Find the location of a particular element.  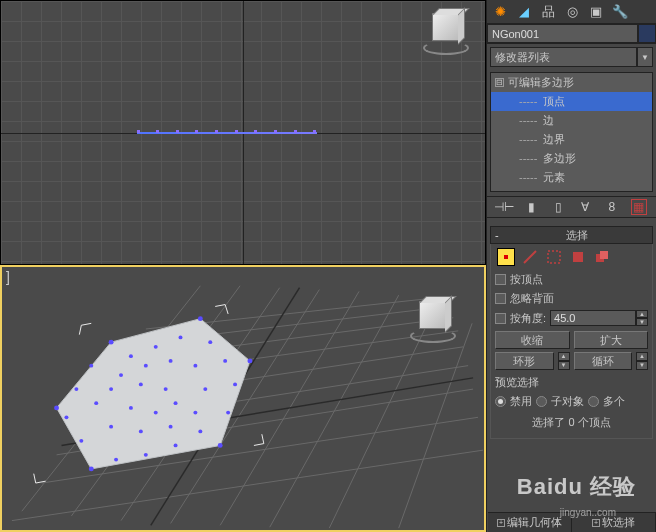

ring-button: 环形 is located at coordinates (524, 361).